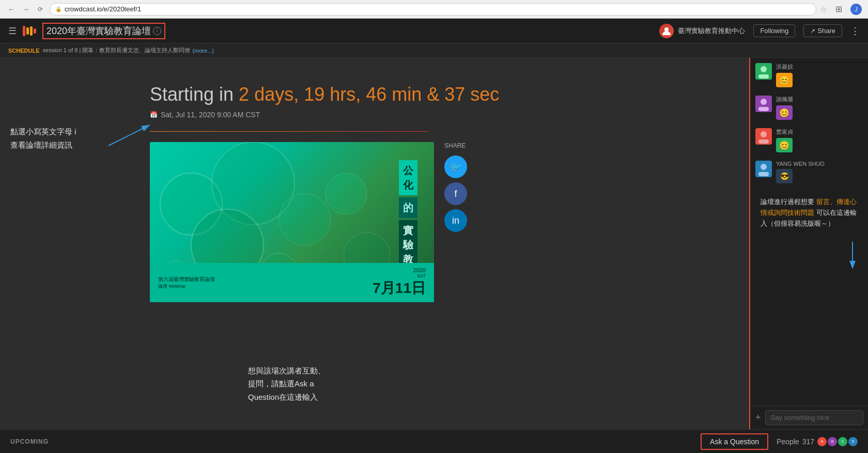 The width and height of the screenshot is (868, 453). What do you see at coordinates (839, 9) in the screenshot?
I see `browser-extra-icons: ⊞` at bounding box center [839, 9].